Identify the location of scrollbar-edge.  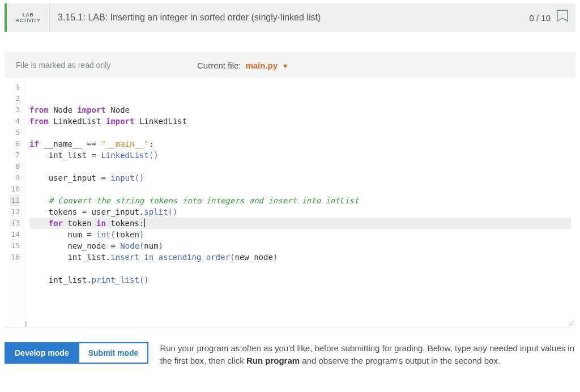
(26, 324).